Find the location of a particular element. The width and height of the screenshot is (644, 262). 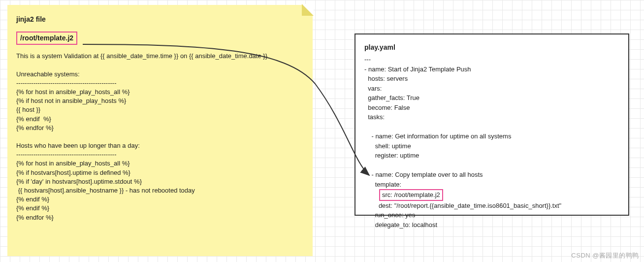

watermark-text: CSDN @酱园里的鸭鸭 is located at coordinates (605, 256).